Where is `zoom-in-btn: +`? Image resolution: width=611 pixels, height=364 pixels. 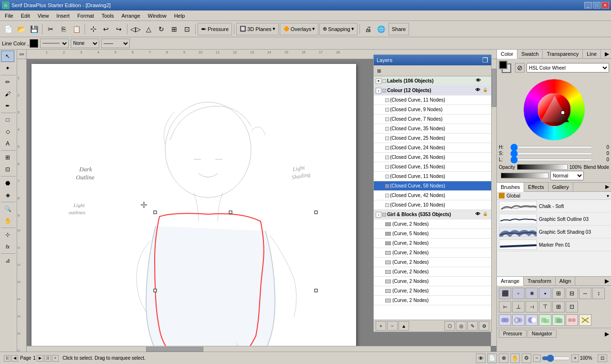 zoom-in-btn: + is located at coordinates (575, 358).